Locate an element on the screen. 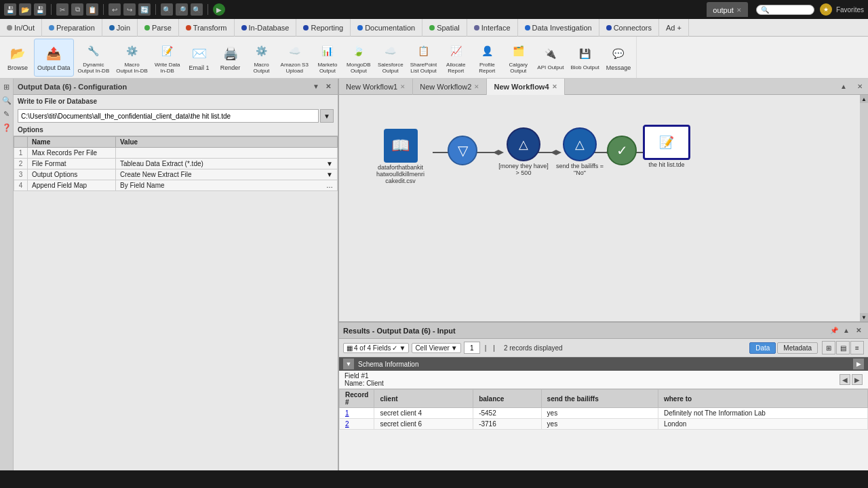  fields-select: ▦ 4 of 4 Fields ✓ ▼ is located at coordinates (376, 348).